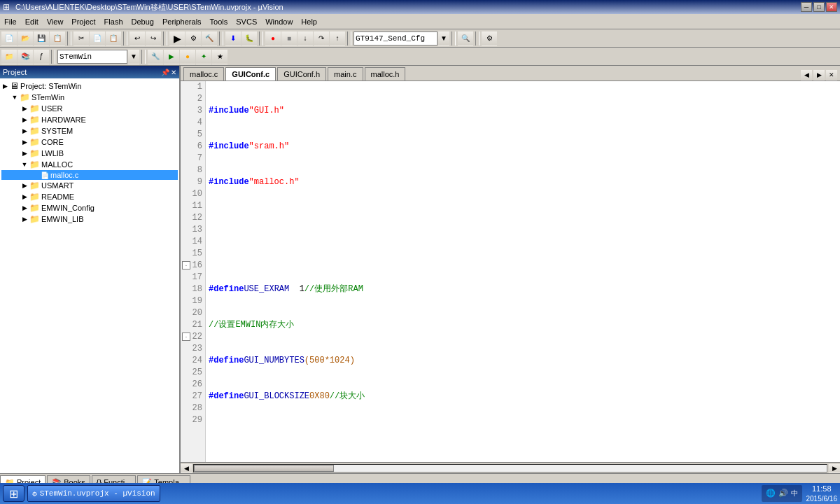 The image size is (840, 504). Describe the element at coordinates (94, 493) in the screenshot. I see `taskbar-app-uvision: ⚙ STemWin.uvprojx - µVision` at that location.